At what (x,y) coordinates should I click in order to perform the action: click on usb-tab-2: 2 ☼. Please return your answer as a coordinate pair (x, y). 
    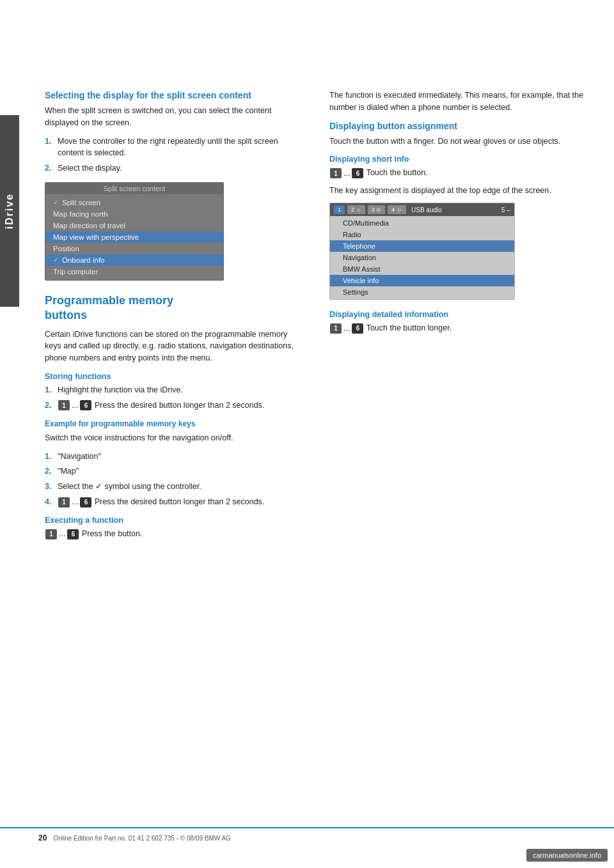
    Looking at the image, I should click on (356, 210).